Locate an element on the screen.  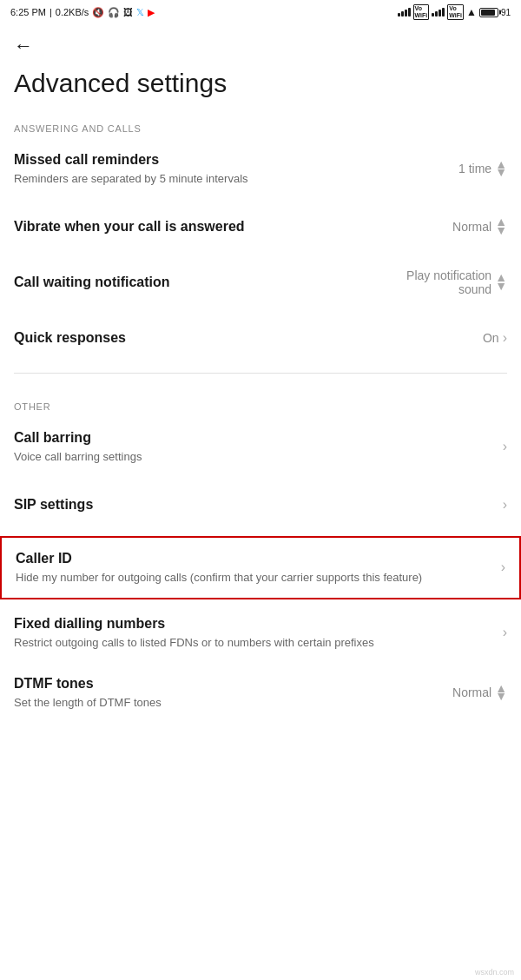
speed: | is located at coordinates (50, 12).